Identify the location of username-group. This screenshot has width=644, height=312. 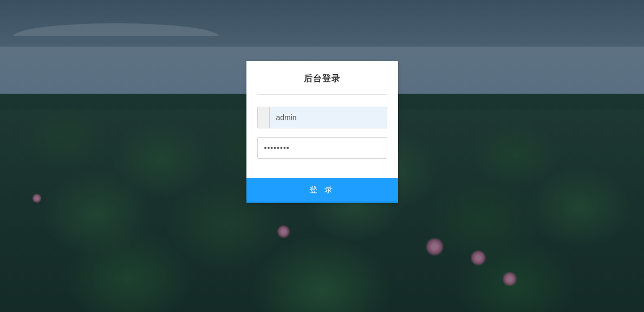
(322, 118).